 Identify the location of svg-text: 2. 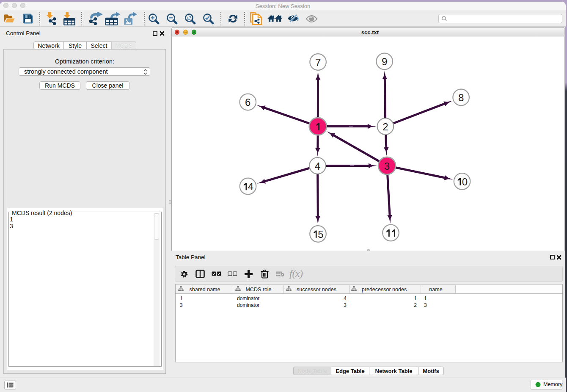
(385, 127).